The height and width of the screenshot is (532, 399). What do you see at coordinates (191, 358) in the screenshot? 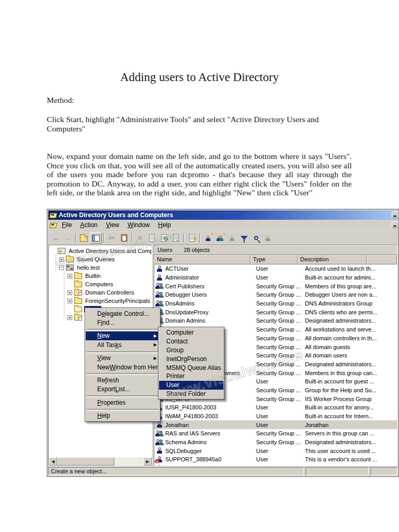
I see `submenu-item-inetorgperson: InetOrgPerson` at bounding box center [191, 358].